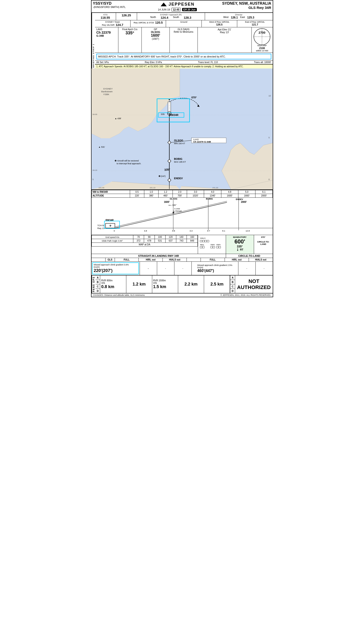  Describe the element at coordinates (234, 18) in the screenshot. I see `west-freq: 126.1` at that location.